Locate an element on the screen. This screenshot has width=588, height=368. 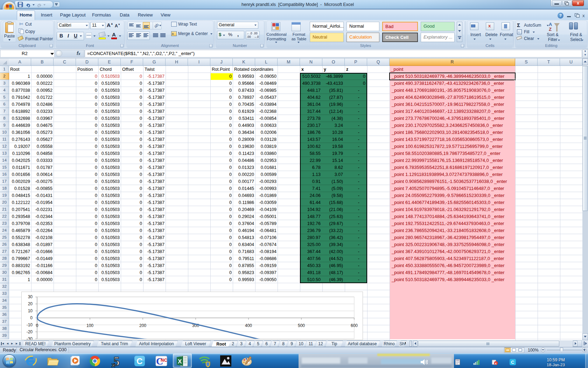
svg-text: 20 is located at coordinates (30, 304).